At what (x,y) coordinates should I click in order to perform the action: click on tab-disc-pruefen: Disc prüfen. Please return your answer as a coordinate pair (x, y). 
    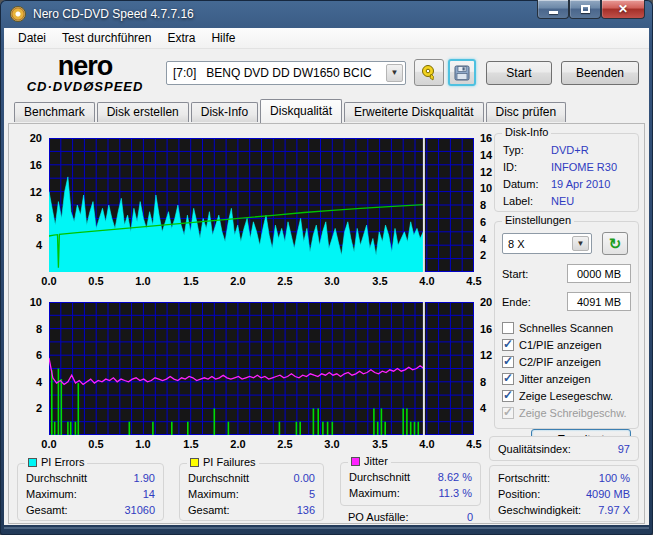
    Looking at the image, I should click on (526, 112).